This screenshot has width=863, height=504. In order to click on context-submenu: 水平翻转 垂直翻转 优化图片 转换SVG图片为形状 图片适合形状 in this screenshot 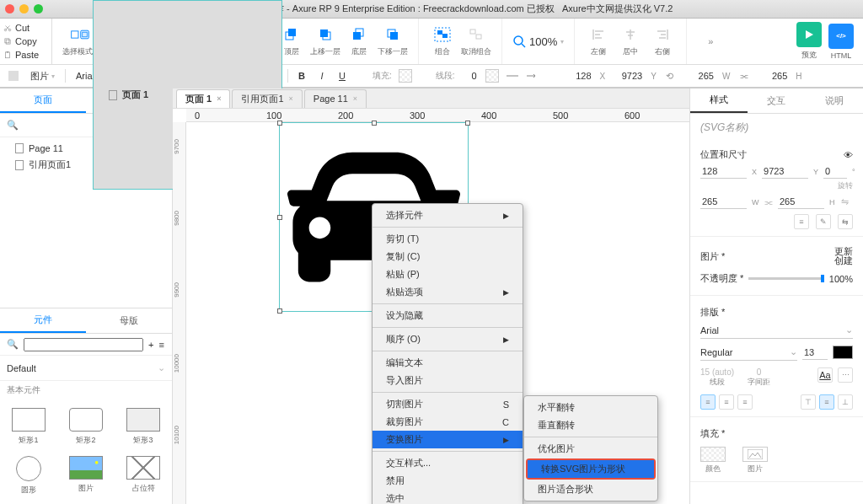, I will do `click(591, 448)`.